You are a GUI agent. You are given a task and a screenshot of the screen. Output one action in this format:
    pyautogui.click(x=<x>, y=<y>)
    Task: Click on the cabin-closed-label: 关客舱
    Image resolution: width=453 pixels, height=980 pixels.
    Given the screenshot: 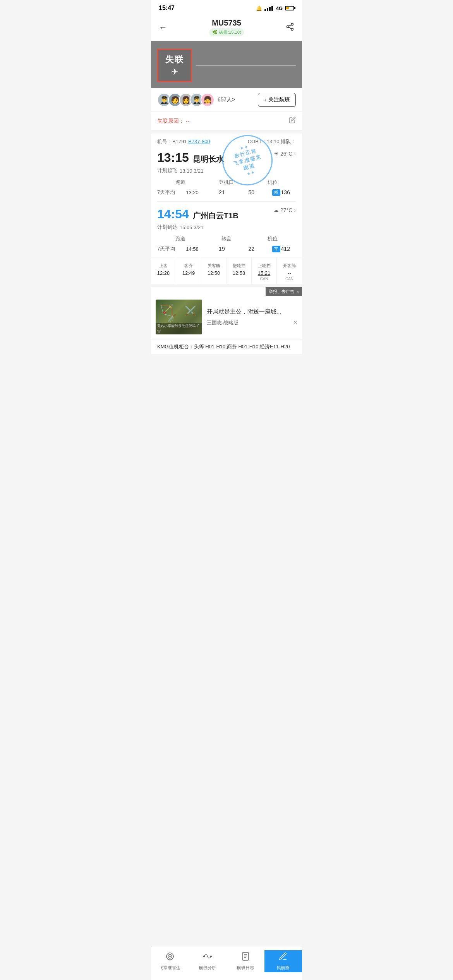 What is the action you would take?
    pyautogui.click(x=214, y=266)
    